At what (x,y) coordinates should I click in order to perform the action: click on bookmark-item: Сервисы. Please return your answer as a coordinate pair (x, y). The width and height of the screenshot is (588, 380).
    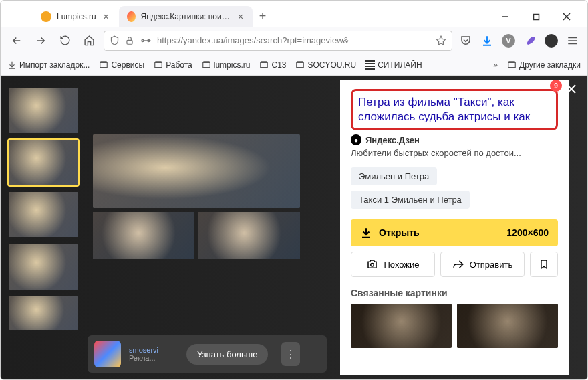
    Looking at the image, I should click on (122, 65).